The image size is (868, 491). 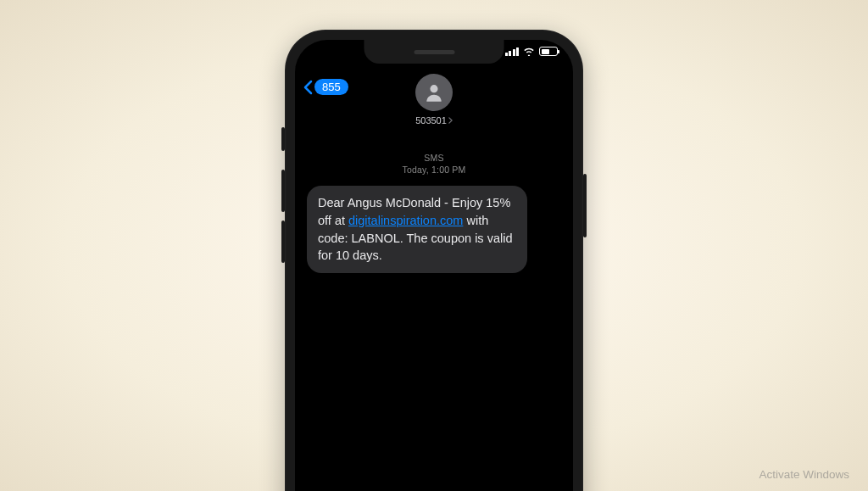 What do you see at coordinates (434, 158) in the screenshot?
I see `channel-label: SMS` at bounding box center [434, 158].